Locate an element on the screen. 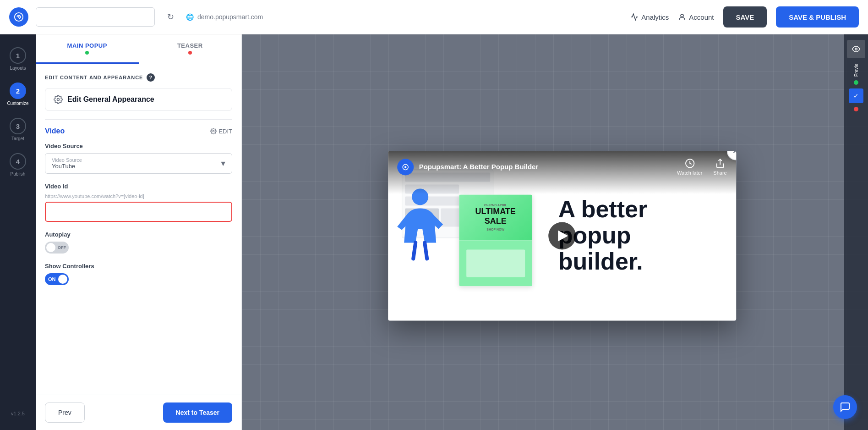 The height and width of the screenshot is (430, 868). step-1-layouts: 1 Layouts is located at coordinates (18, 59).